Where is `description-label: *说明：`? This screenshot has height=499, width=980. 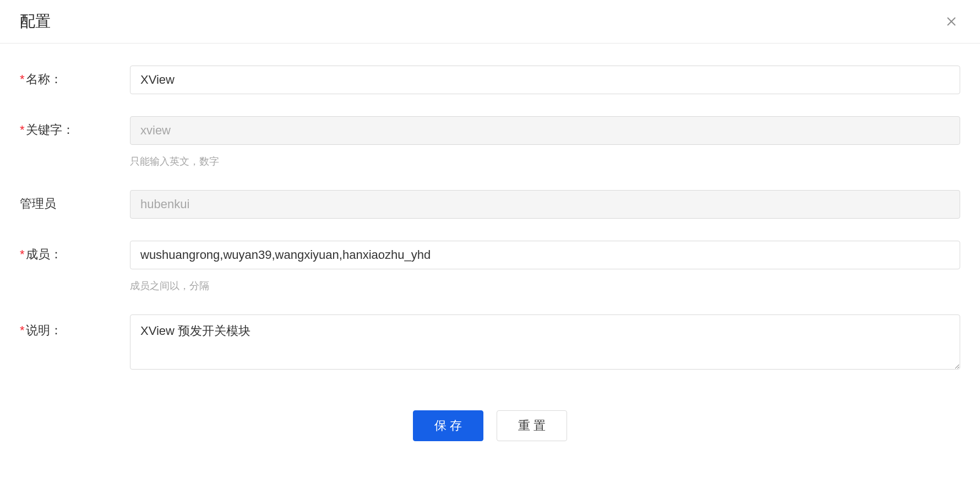 description-label: *说明： is located at coordinates (75, 327).